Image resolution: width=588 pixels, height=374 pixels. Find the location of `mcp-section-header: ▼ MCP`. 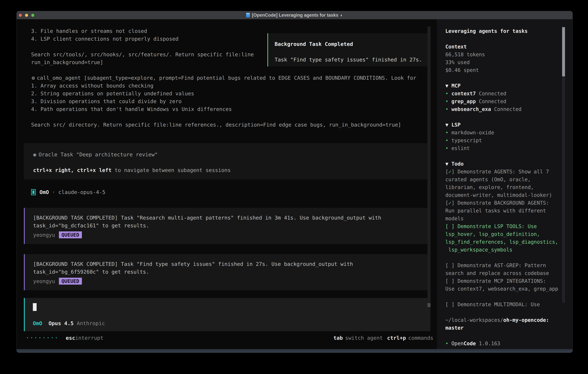

mcp-section-header: ▼ MCP is located at coordinates (505, 86).